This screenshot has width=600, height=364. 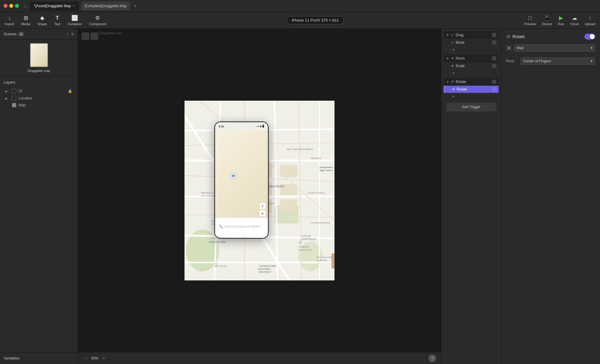 I want to click on tab-complete-draggable: [Complete]Draggable Map, so click(x=106, y=6).